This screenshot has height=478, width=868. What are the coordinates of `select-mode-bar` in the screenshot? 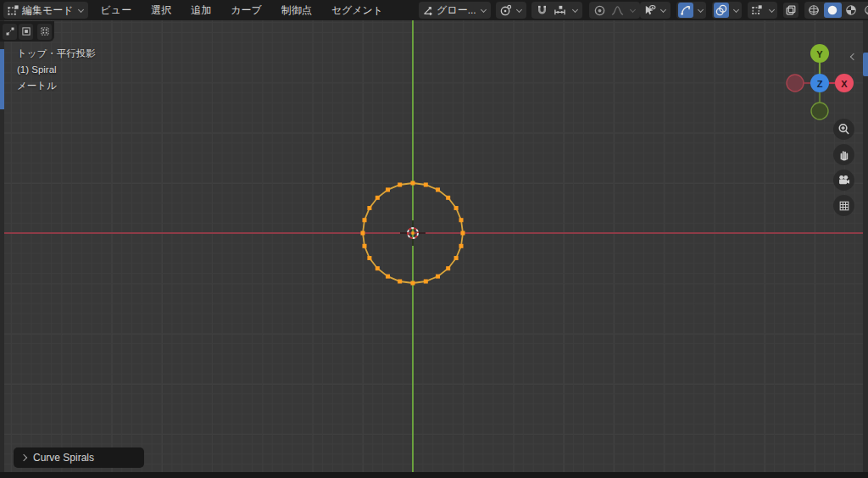 It's located at (27, 31).